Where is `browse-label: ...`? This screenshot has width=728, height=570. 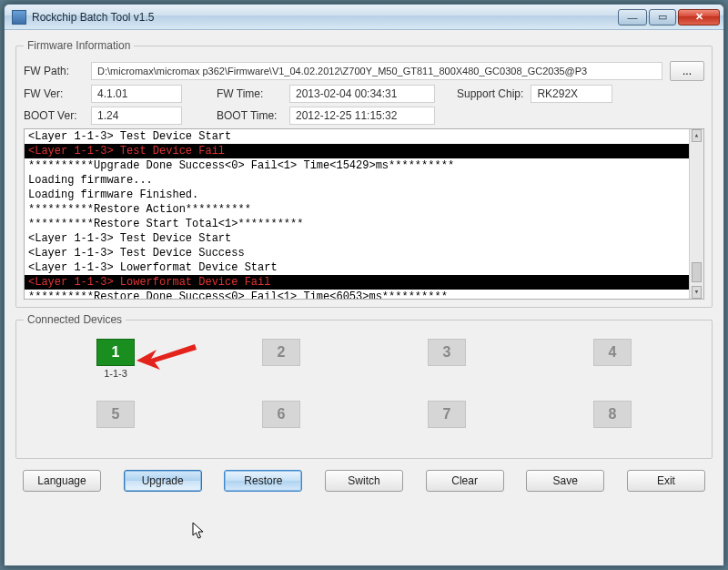 browse-label: ... is located at coordinates (687, 71).